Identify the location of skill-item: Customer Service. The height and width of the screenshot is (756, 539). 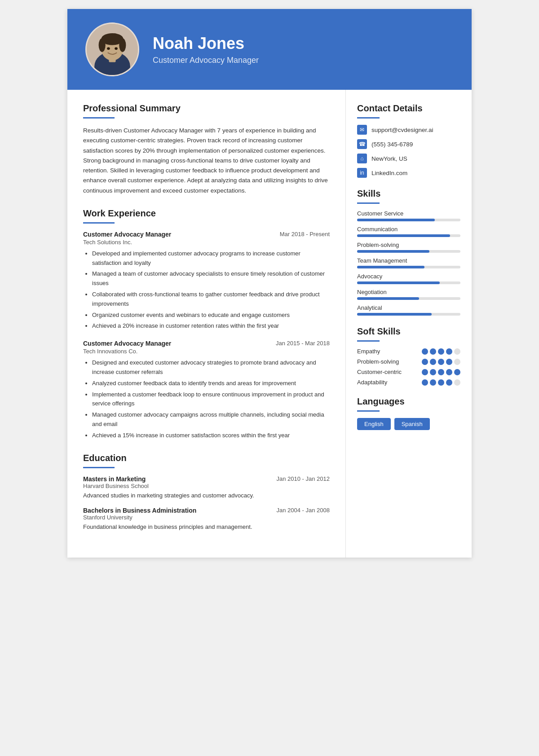
(409, 215).